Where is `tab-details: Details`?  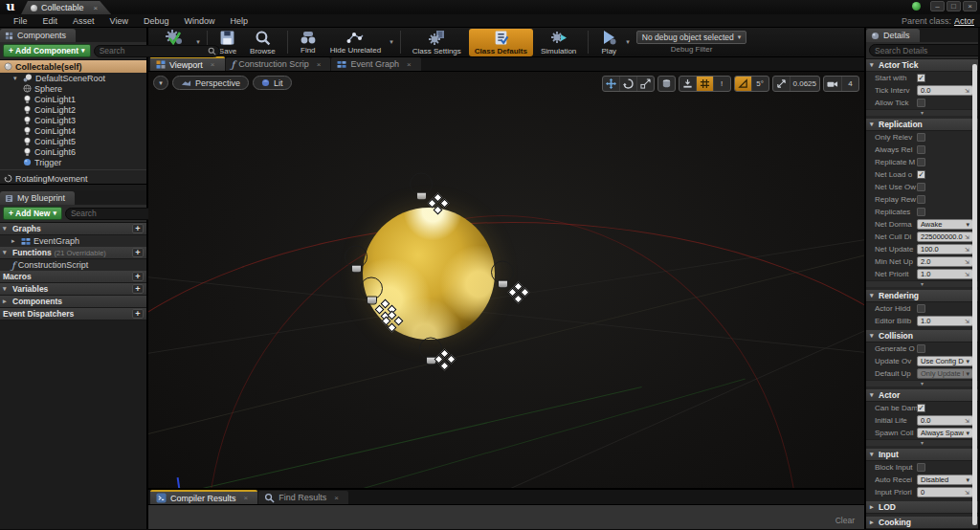
tab-details: Details is located at coordinates (893, 35).